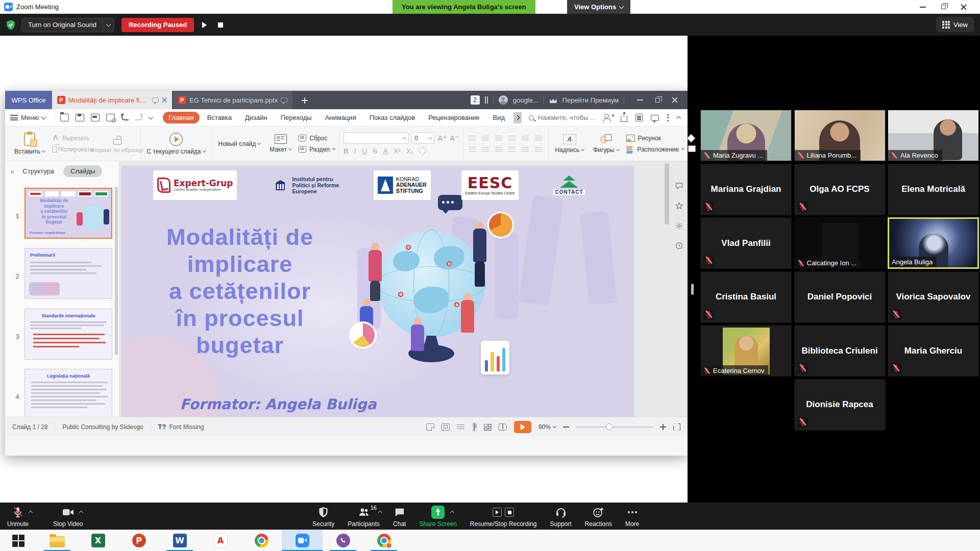 This screenshot has height=551, width=980. What do you see at coordinates (125, 118) in the screenshot?
I see `undo-icon` at bounding box center [125, 118].